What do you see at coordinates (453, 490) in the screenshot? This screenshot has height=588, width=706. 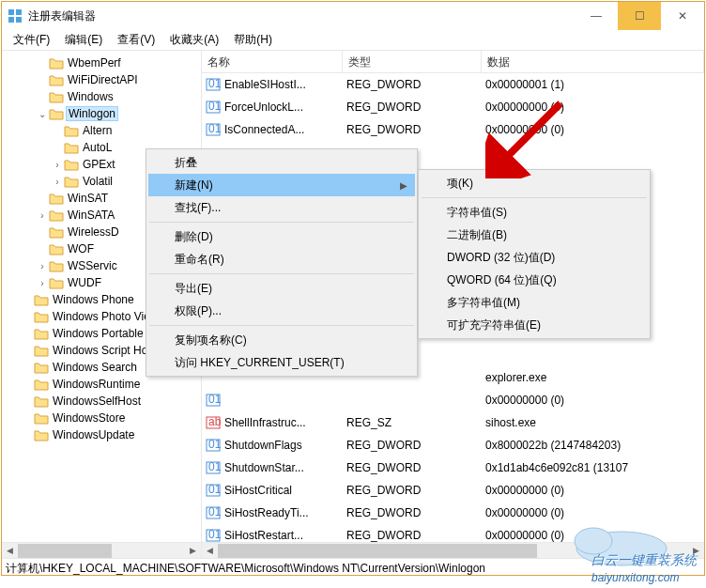 I see `list-row: 011SiHostCriticalREG_DWORD0x00000000 (0)` at bounding box center [453, 490].